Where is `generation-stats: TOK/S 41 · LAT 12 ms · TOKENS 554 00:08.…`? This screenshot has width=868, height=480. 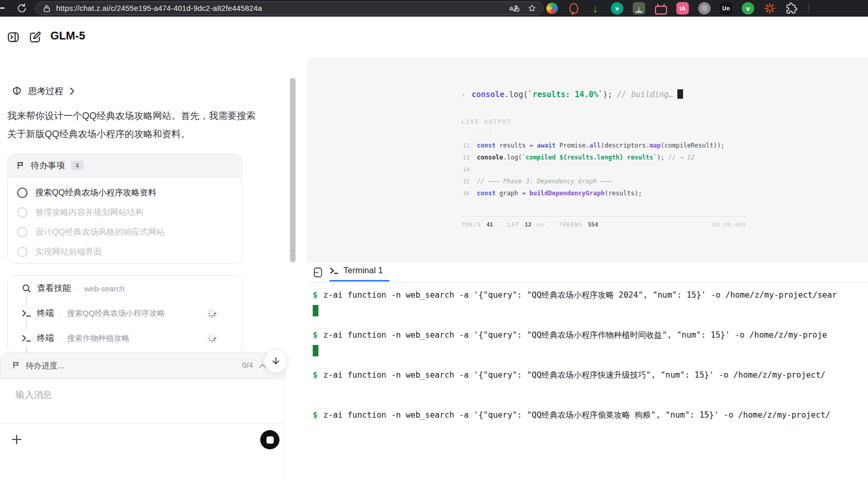 generation-stats: TOK/S 41 · LAT 12 ms · TOKENS 554 00:08.… is located at coordinates (604, 224).